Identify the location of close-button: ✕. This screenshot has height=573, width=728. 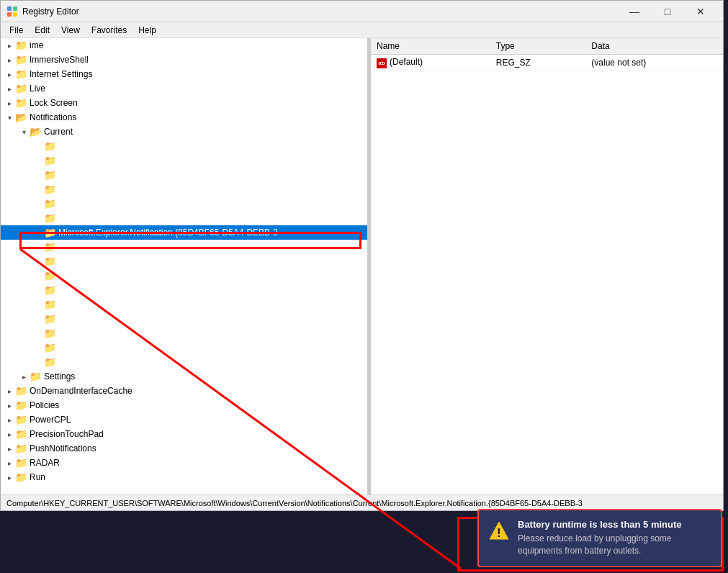
(701, 12).